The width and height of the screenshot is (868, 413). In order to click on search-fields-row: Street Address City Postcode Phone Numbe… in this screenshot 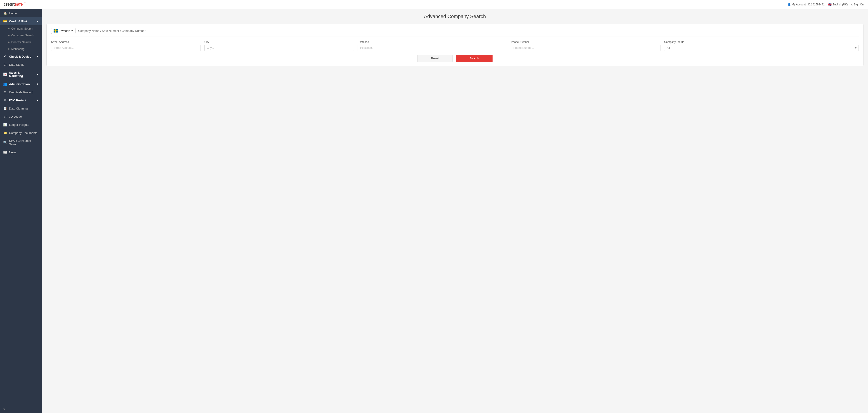, I will do `click(455, 46)`.